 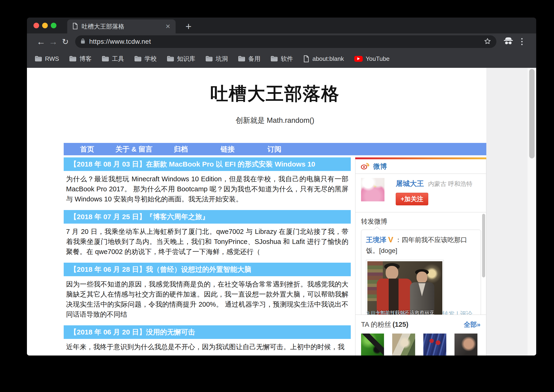 What do you see at coordinates (207, 184) in the screenshot?
I see `post: 【2018 年 08 月 03 日】在新款 MacBook Pro 以 EFI …` at bounding box center [207, 184].